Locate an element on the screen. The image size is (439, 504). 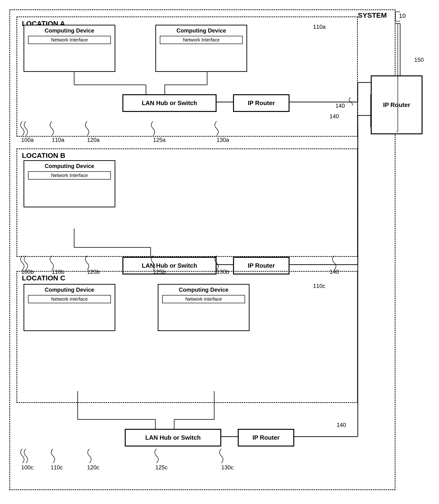
lan-hub-a: LAN Hub or Switch is located at coordinates (170, 103).